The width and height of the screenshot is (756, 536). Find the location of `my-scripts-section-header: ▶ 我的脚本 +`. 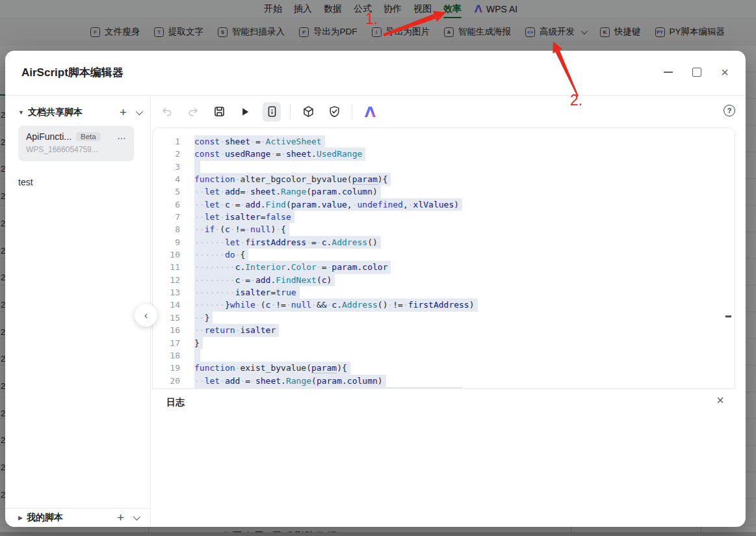

my-scripts-section-header: ▶ 我的脚本 + is located at coordinates (78, 518).